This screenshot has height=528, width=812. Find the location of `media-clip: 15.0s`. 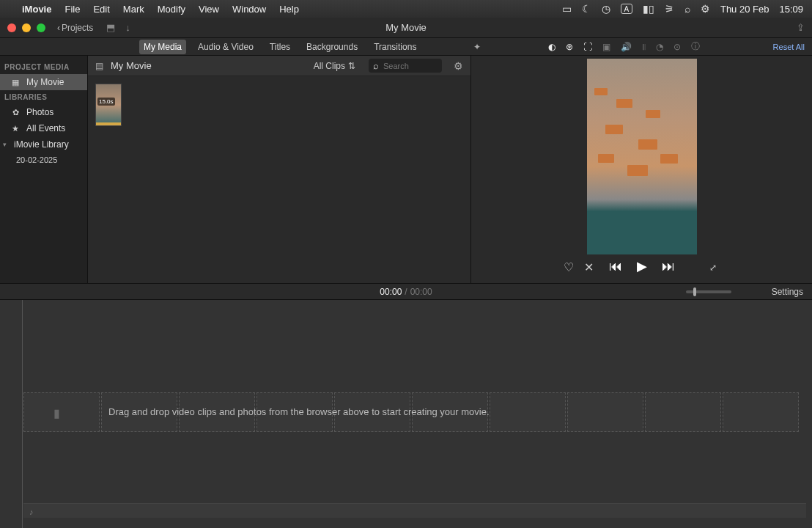

media-clip: 15.0s is located at coordinates (108, 105).